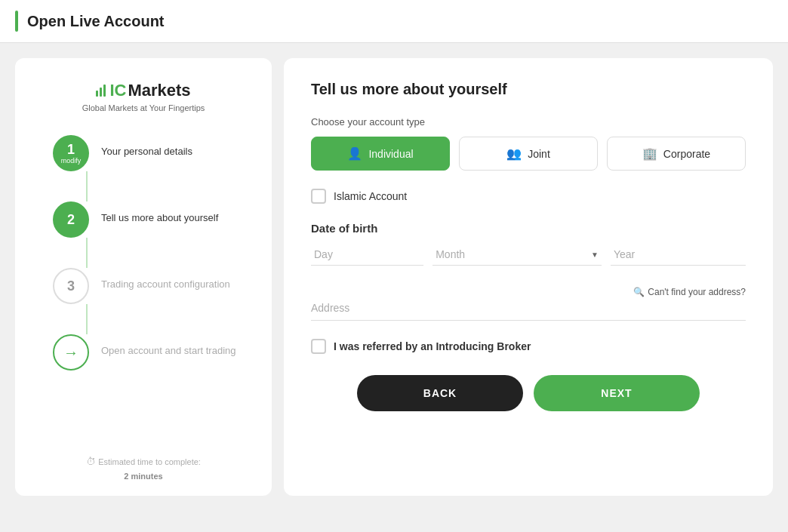  Describe the element at coordinates (101, 92) in the screenshot. I see `bar2` at that location.